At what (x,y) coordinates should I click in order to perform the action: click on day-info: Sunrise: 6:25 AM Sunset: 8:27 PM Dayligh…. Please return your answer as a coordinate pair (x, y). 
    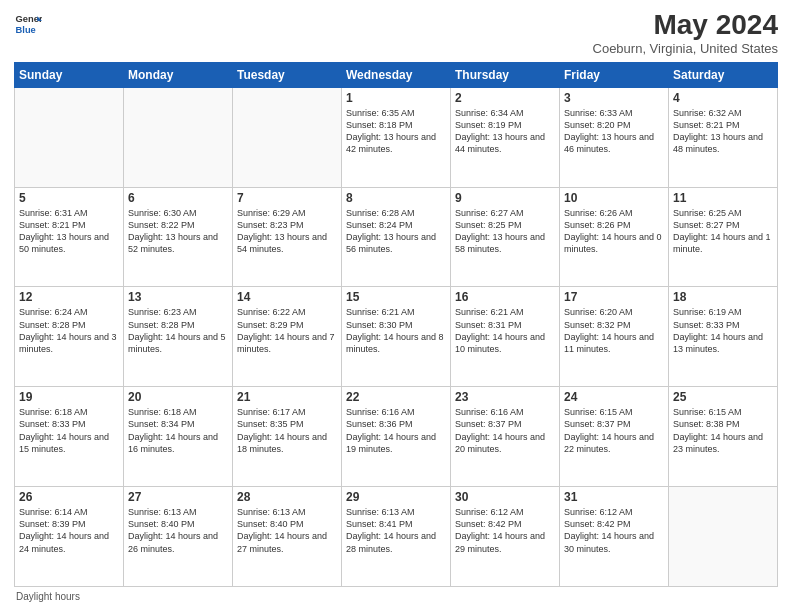
    Looking at the image, I should click on (723, 232).